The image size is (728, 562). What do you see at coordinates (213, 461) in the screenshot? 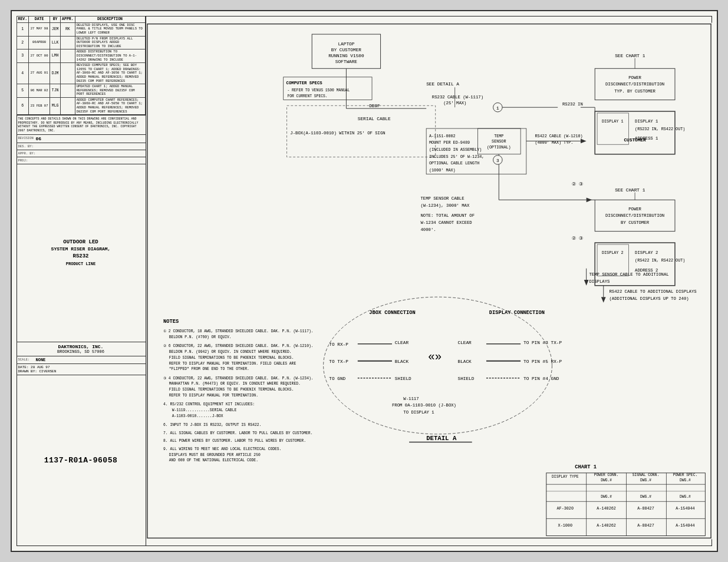
I see `svg-text:AND 600 OF THE NATIONAL ELECTR: AND 600 OF THE NATIONAL ELECTRICAL CODE.` at bounding box center [213, 461].